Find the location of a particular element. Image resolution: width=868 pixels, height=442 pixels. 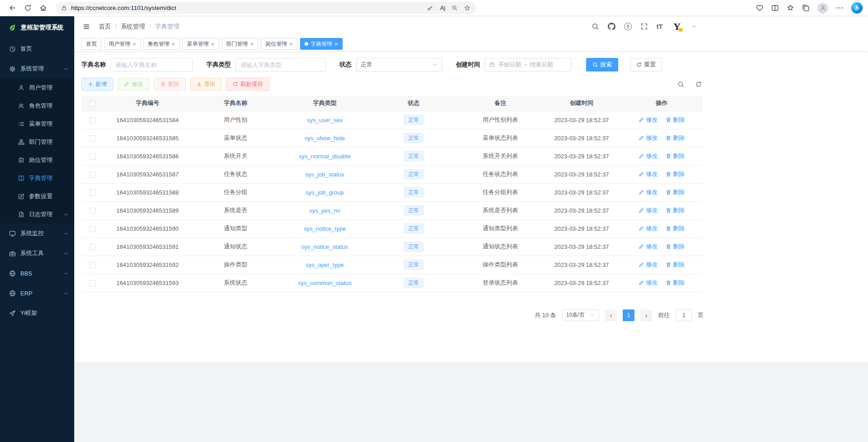

dict-type-link: sys_user_sex is located at coordinates (325, 120).